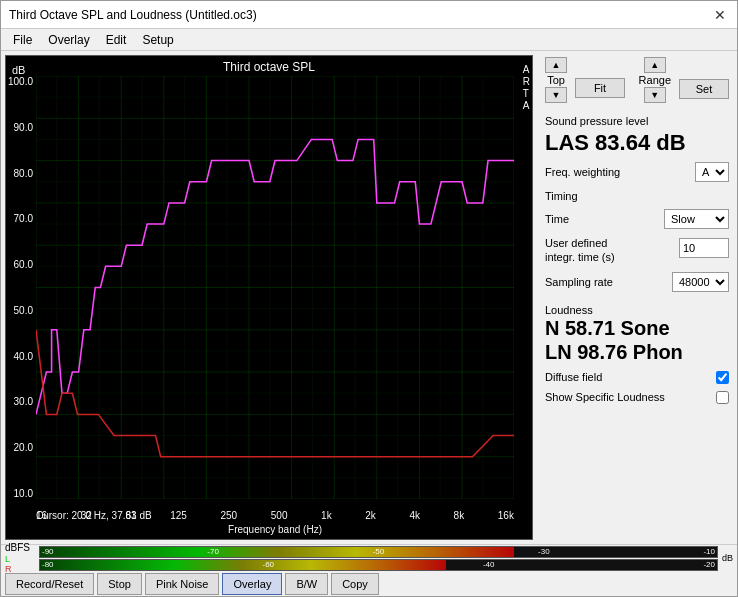  I want to click on r-meter: -80 -60 -40 -20, so click(378, 565).